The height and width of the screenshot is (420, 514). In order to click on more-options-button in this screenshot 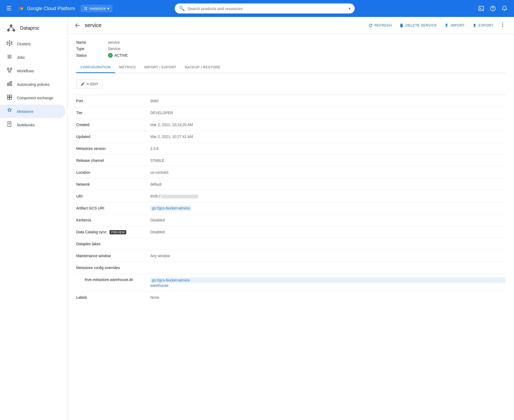, I will do `click(503, 25)`.